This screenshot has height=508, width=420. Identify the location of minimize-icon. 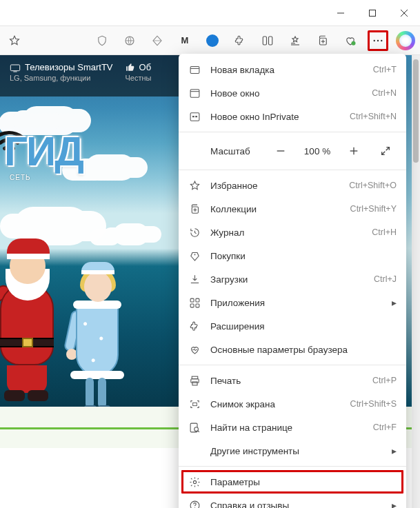
(341, 13).